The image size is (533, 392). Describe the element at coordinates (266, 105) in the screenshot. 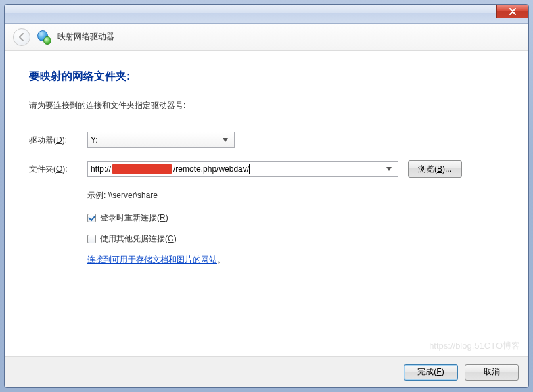

I see `instruction-text: 请为要连接到的连接和文件夹指定驱动器号:` at that location.